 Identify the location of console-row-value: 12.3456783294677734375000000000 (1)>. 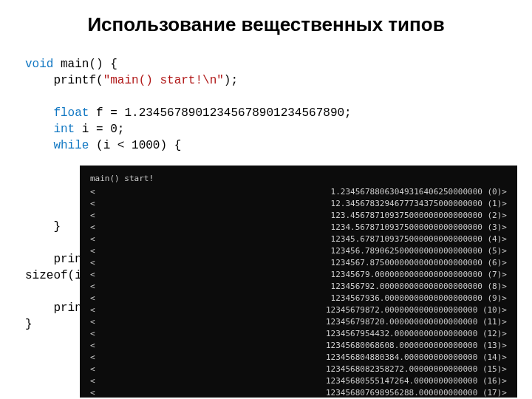
(301, 204).